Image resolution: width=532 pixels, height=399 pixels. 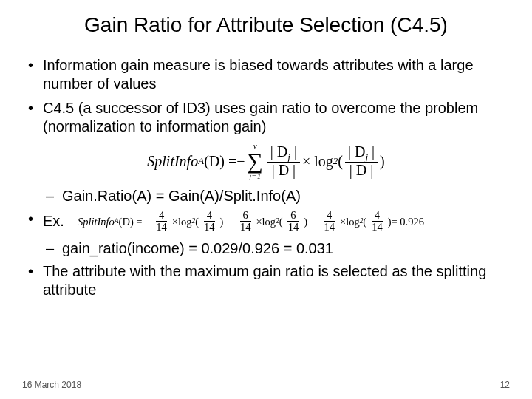 What do you see at coordinates (266, 196) in the screenshot?
I see `sub-list-1: Gain.Ratio(A) = Gain(A)/Split.Info(A)` at bounding box center [266, 196].